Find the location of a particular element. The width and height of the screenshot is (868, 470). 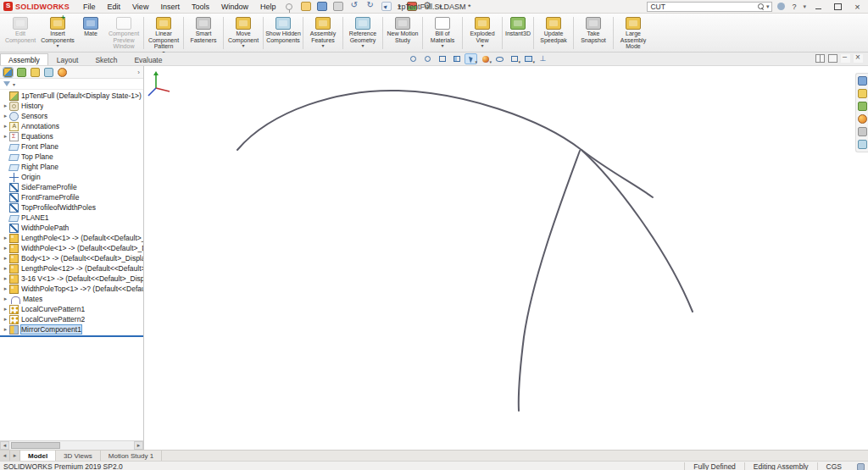

move-component-button: Move Component ▾ is located at coordinates (243, 33).